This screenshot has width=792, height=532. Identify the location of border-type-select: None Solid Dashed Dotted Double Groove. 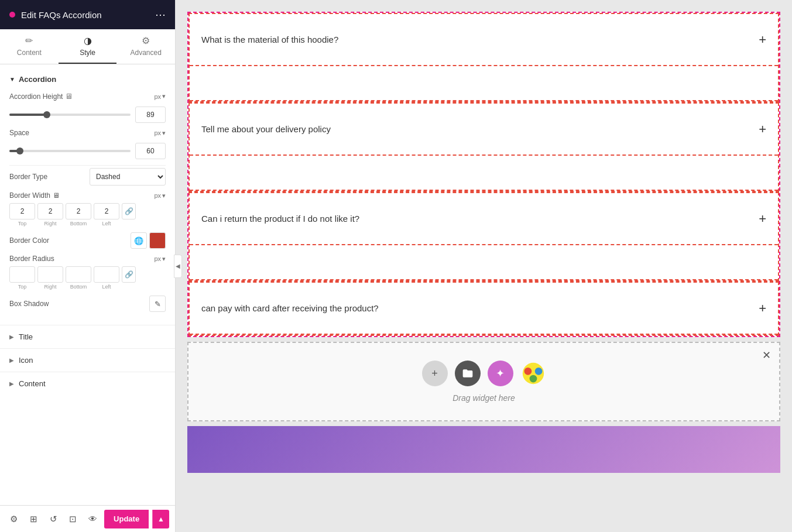
(128, 177).